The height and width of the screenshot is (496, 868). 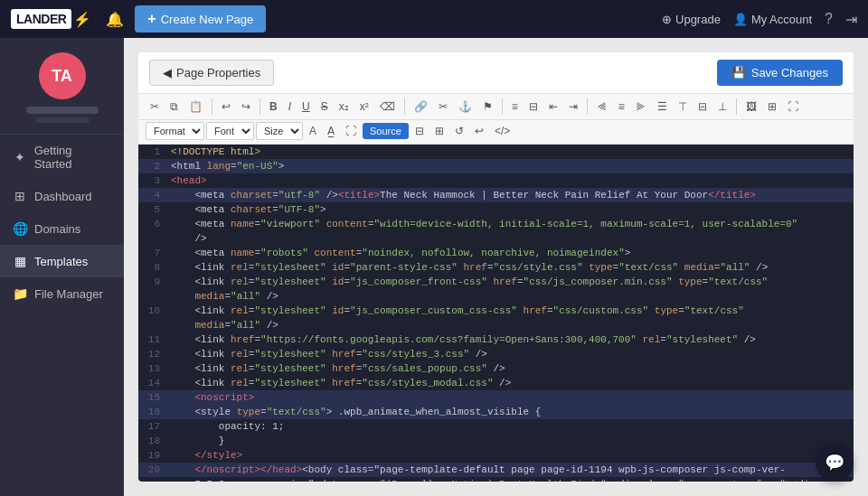 What do you see at coordinates (495, 73) in the screenshot?
I see `editor-topbar: ◀ Page Properties 💾 Save Changes` at bounding box center [495, 73].